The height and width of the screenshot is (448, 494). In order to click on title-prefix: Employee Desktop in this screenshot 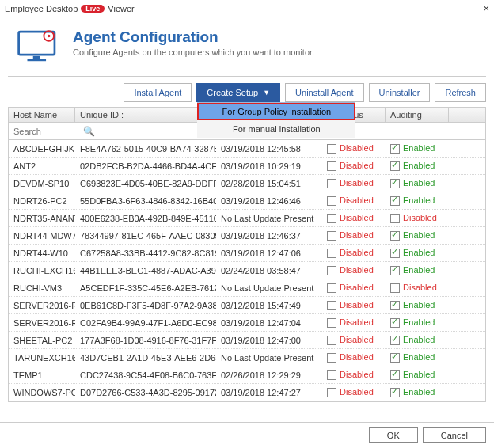, I will do `click(41, 9)`.